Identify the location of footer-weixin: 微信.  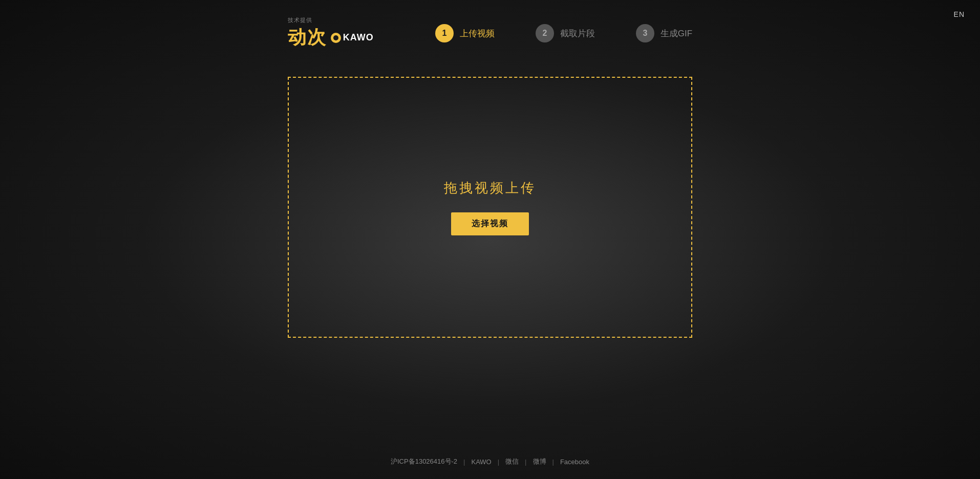
(512, 462).